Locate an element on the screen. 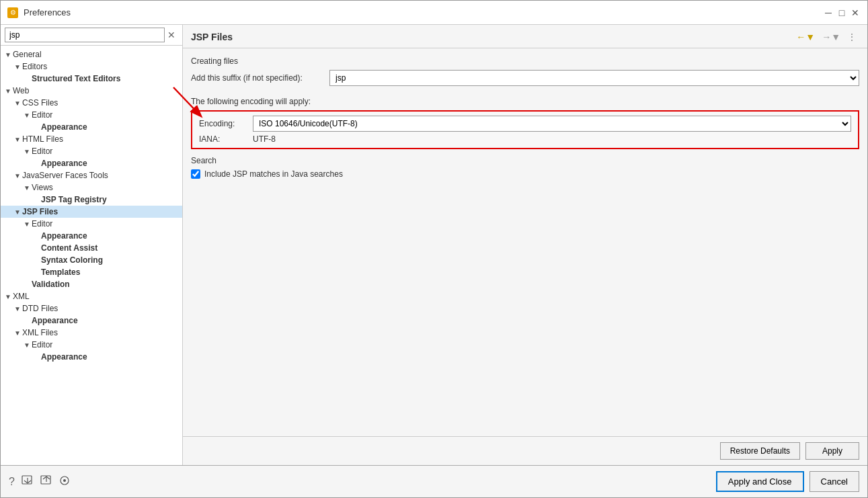 Image resolution: width=868 pixels, height=498 pixels. expand-icon-jsp-files: ▼ is located at coordinates (17, 212).